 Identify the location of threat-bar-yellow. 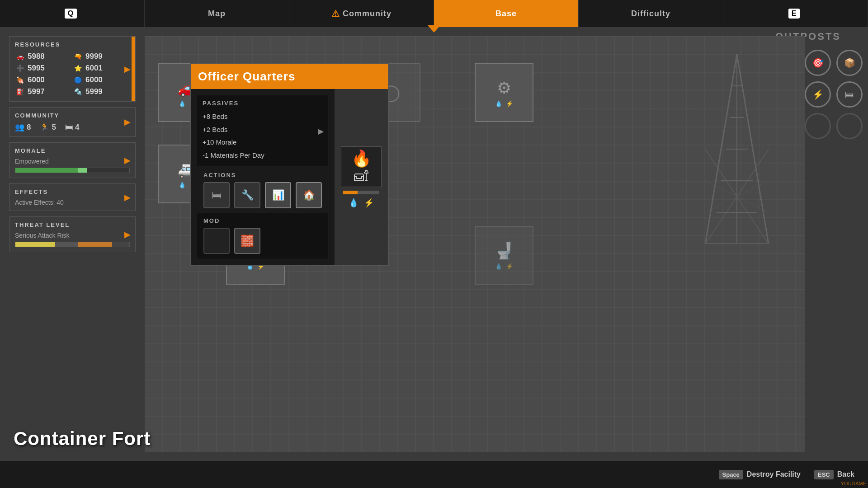
(35, 244).